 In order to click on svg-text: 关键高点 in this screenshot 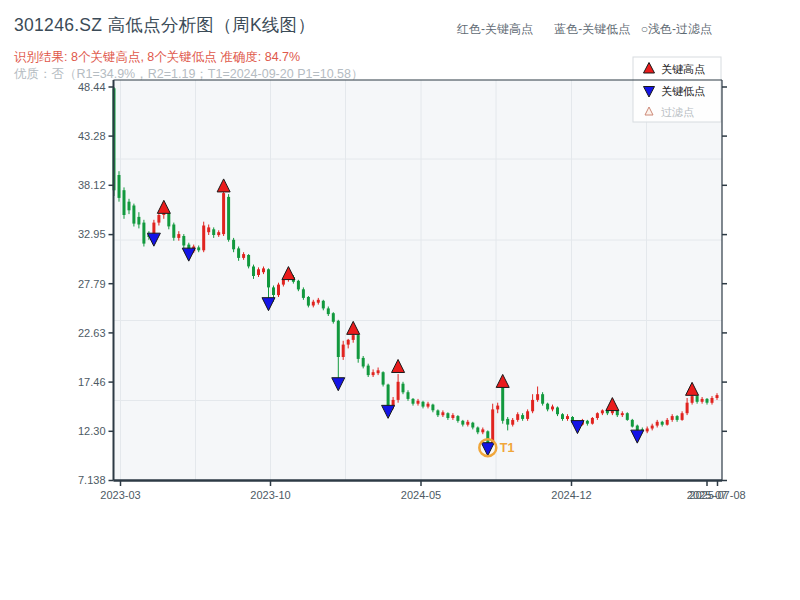, I will do `click(683, 69)`.